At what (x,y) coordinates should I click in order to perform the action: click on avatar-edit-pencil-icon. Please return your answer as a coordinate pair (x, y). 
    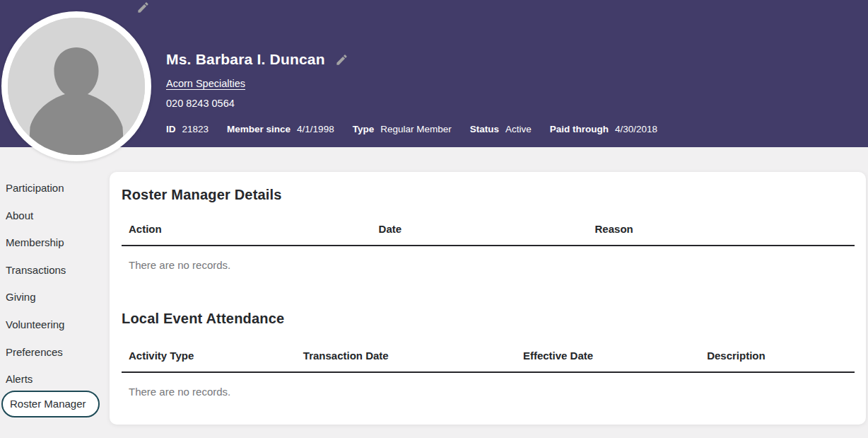
    Looking at the image, I should click on (143, 7).